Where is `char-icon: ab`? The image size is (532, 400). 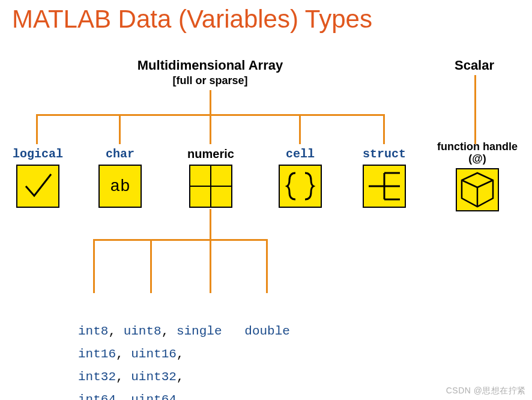 char-icon: ab is located at coordinates (120, 186).